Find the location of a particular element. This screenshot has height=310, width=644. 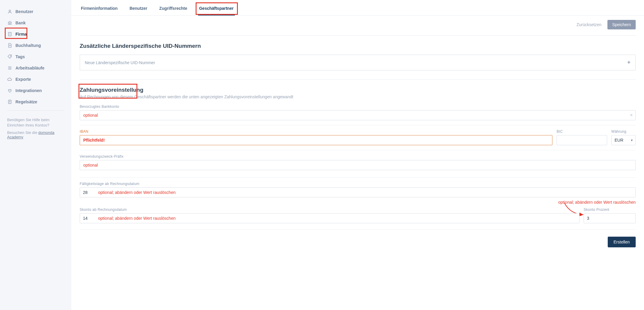

sidebar-item-label: Integrationen is located at coordinates (29, 91).